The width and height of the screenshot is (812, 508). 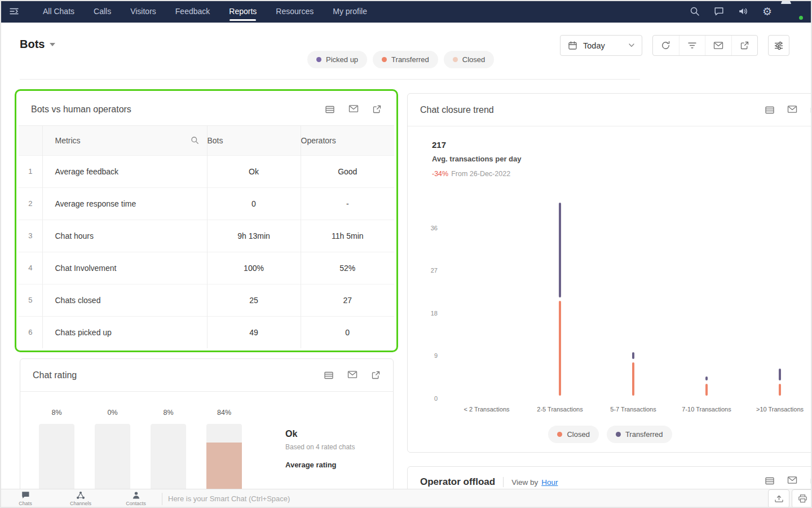 I want to click on rating-bar-percent: 8%, so click(x=168, y=414).